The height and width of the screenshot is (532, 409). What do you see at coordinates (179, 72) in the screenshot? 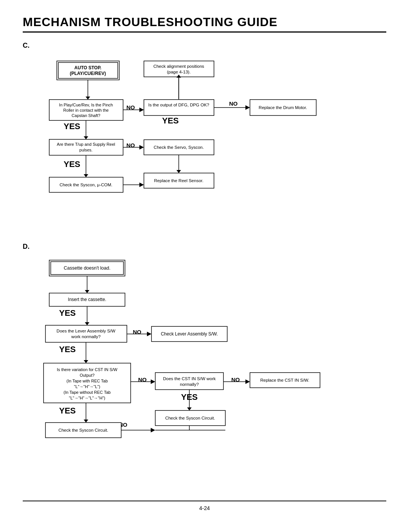
I see `svg-text: (page 4-13).` at bounding box center [179, 72].